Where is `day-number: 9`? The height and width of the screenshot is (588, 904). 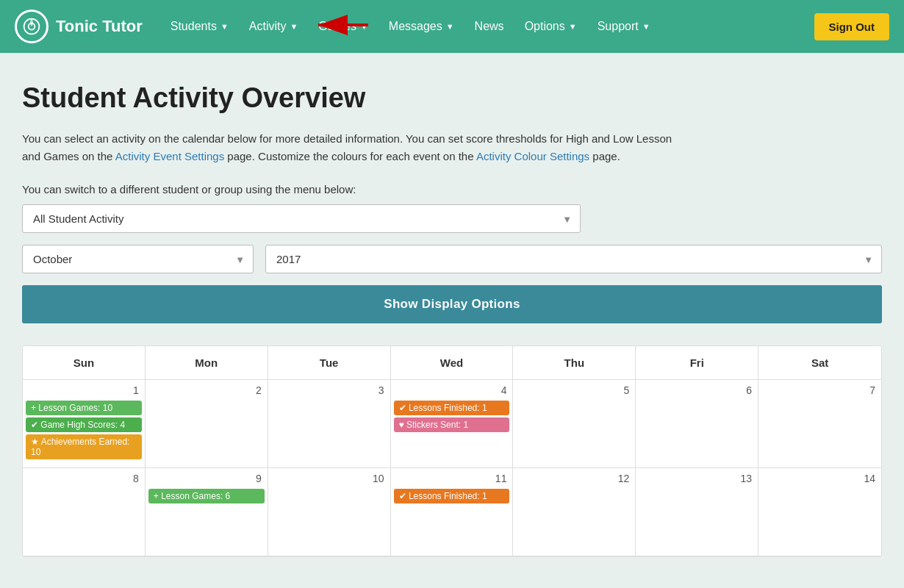 day-number: 9 is located at coordinates (207, 480).